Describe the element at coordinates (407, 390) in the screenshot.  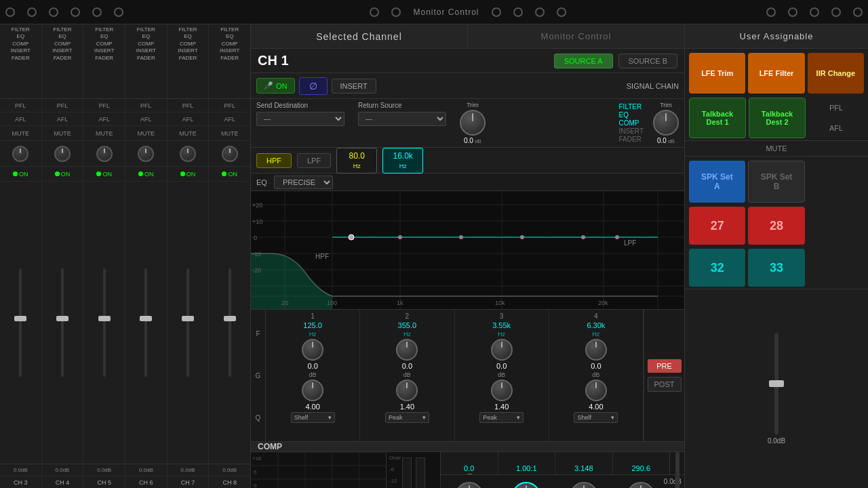
I see `eq-band-2-knob-g` at that location.